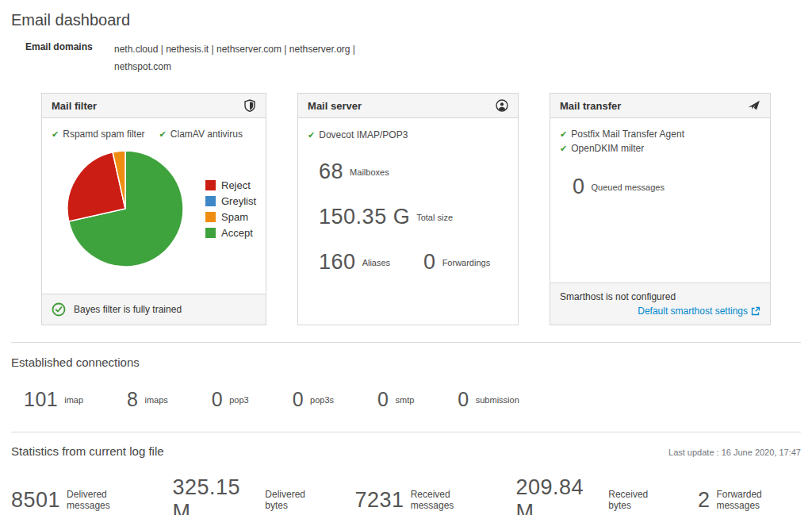  I want to click on service-rspamd: ✔Rspamd spam filter, so click(98, 134).